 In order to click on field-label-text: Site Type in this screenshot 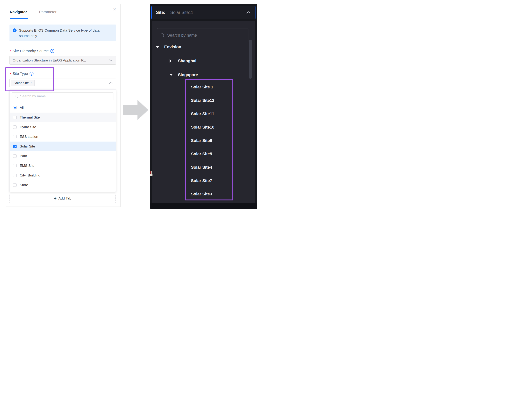, I will do `click(20, 74)`.